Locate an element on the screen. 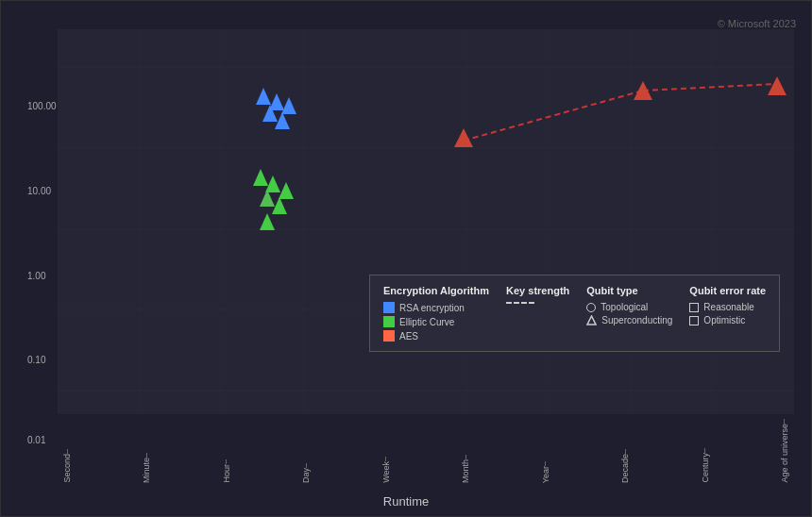 The width and height of the screenshot is (812, 517). legend-encryption-header: Encryption Algorithm is located at coordinates (436, 291).